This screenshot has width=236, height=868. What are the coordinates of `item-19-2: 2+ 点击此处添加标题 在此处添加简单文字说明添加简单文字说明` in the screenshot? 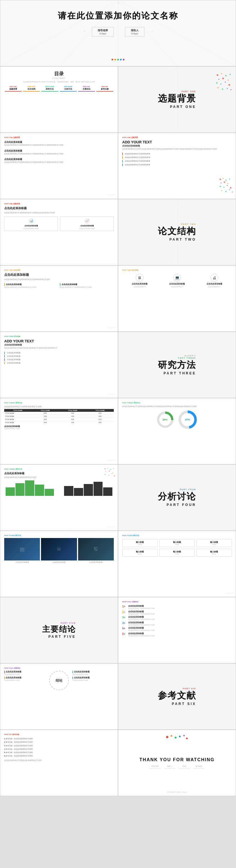 It's located at (177, 613).